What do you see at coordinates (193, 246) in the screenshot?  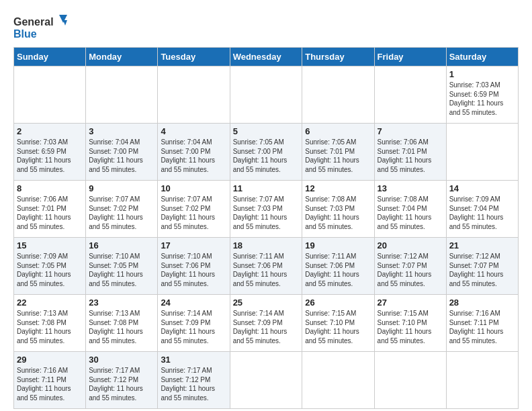 I see `day-number: 17` at bounding box center [193, 246].